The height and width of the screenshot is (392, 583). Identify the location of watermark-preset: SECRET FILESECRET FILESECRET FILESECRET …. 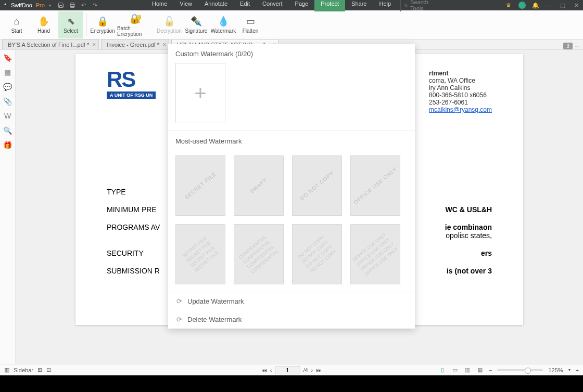
(200, 254).